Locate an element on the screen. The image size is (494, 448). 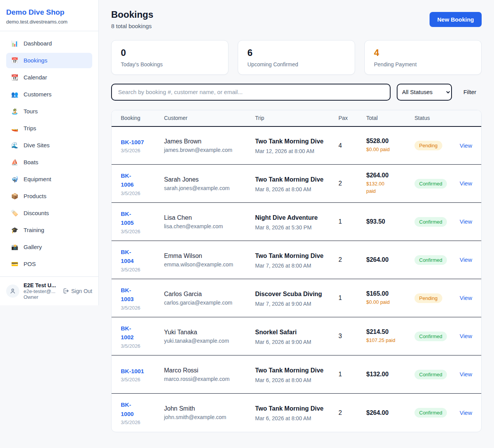
sidebar-item-customers: 👥 Customers is located at coordinates (49, 94).